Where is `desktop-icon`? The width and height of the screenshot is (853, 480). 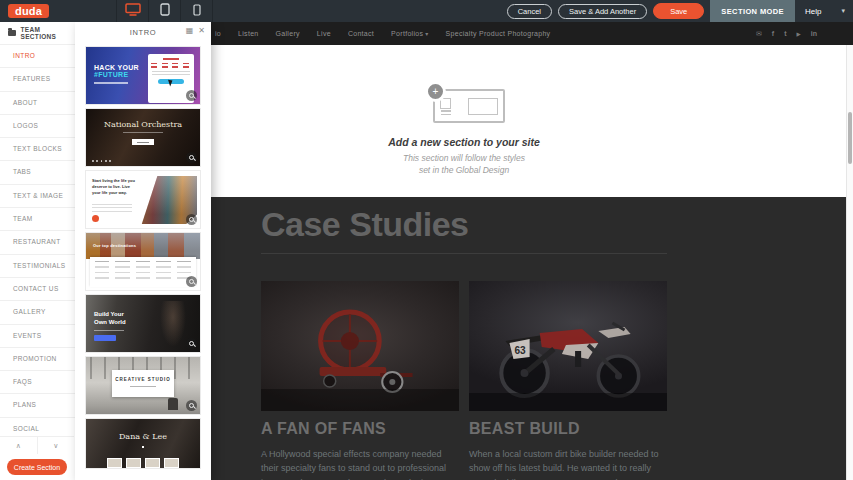 desktop-icon is located at coordinates (133, 11).